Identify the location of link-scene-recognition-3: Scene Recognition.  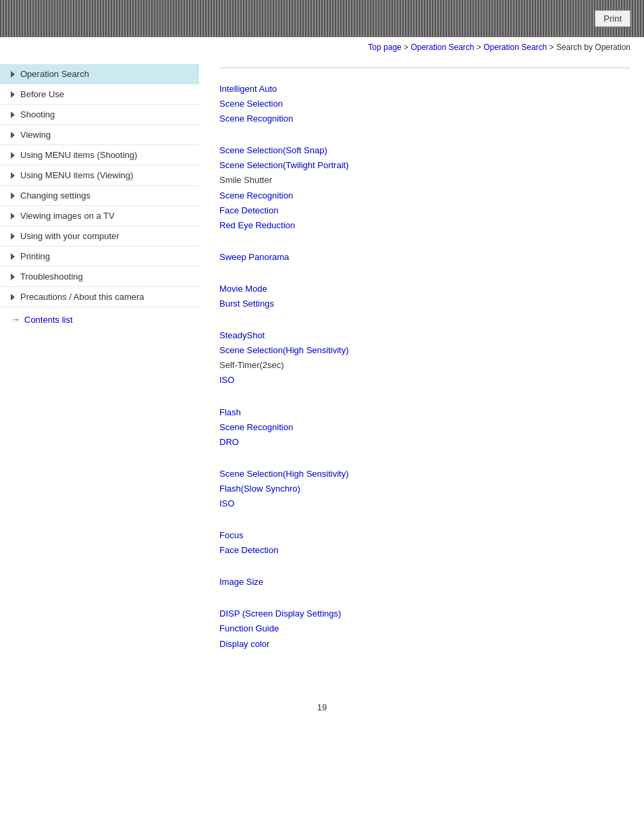
(425, 427).